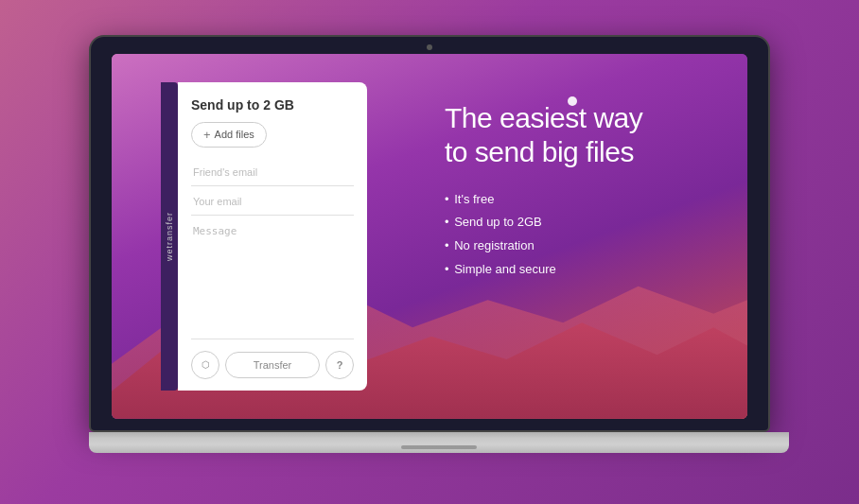 The image size is (859, 504). What do you see at coordinates (272, 365) in the screenshot?
I see `transfer-button: Transfer` at bounding box center [272, 365].